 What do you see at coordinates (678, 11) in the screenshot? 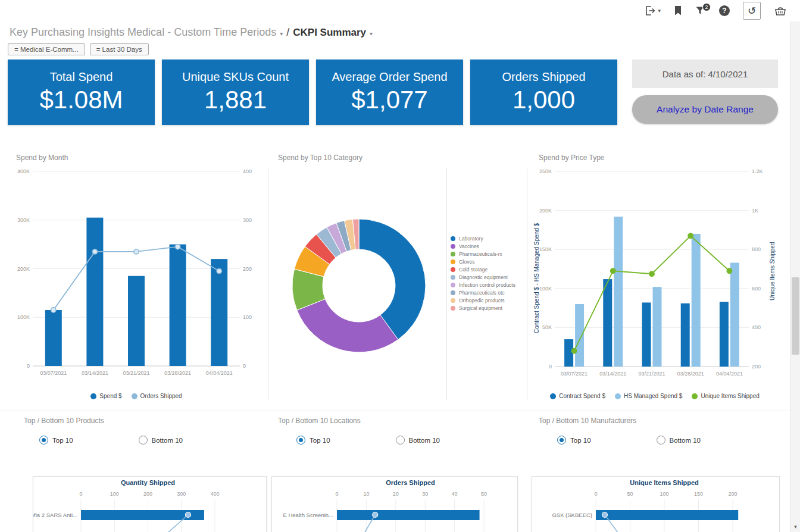
I see `bookmark-button` at bounding box center [678, 11].